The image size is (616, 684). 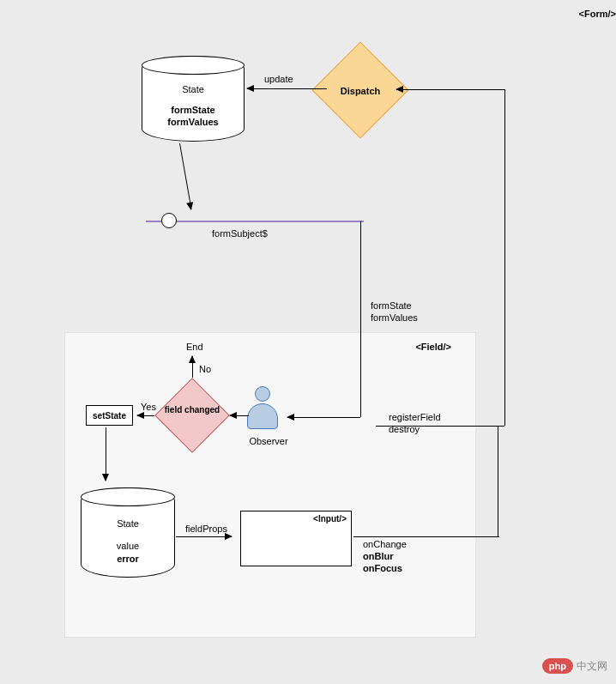 I want to click on state-store-bottom: State value error, so click(x=128, y=532).